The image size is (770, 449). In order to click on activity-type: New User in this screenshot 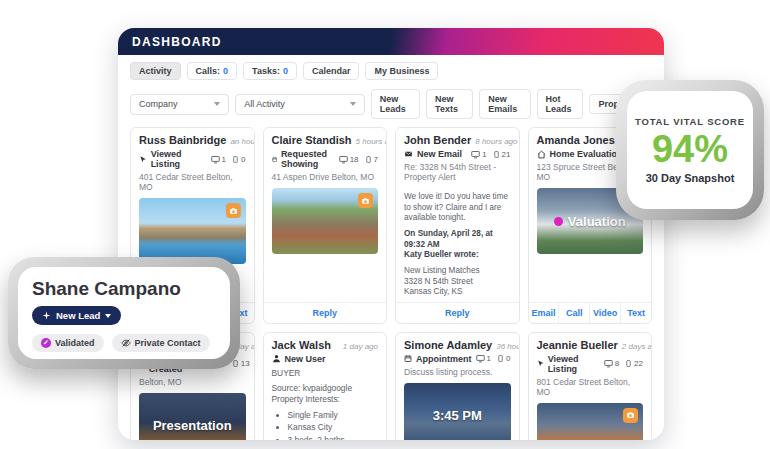, I will do `click(306, 359)`.